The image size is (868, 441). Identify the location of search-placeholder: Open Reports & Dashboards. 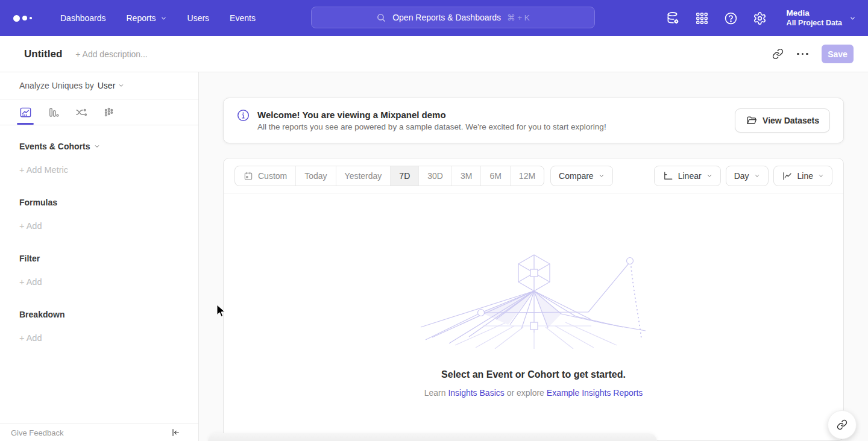
(447, 17).